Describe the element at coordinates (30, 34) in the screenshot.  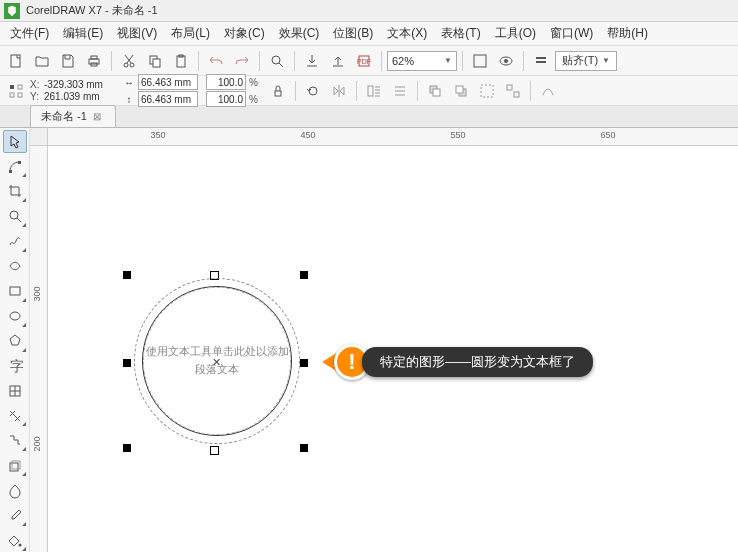
I see `menu-file: 文件(F)` at that location.